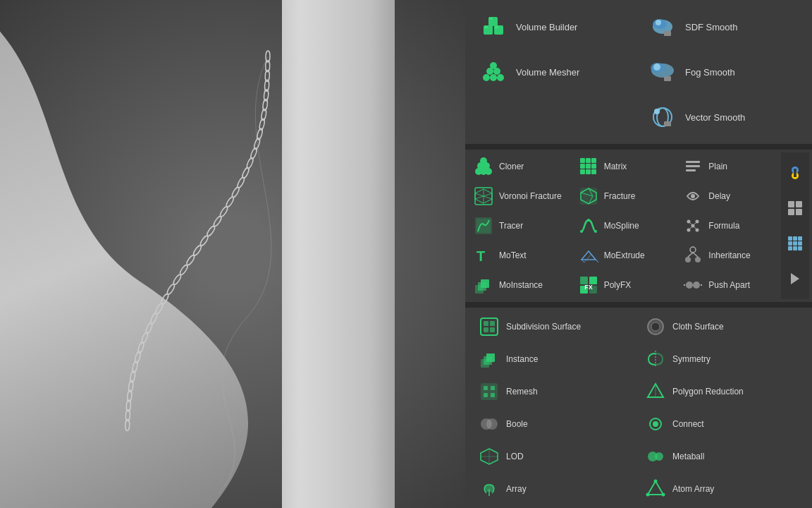  Describe the element at coordinates (555, 359) in the screenshot. I see `instance-item: Instance` at that location.